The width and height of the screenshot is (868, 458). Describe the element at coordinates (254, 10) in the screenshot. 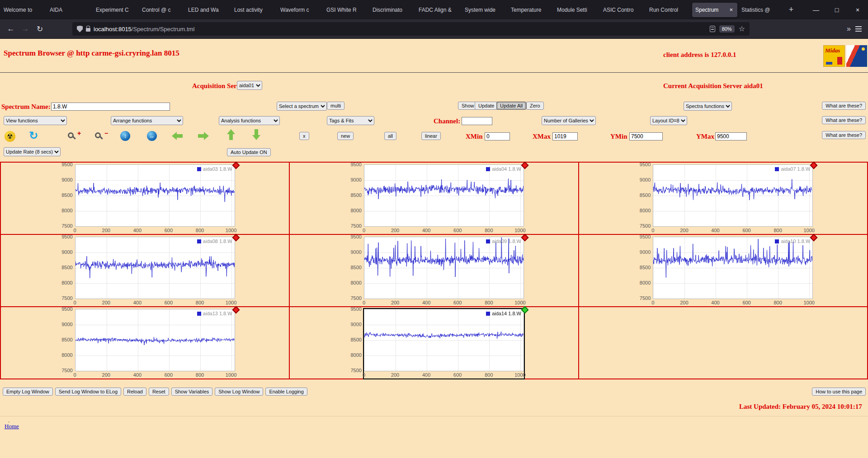

I see `browser-tab-lost-activity: Lost activity` at that location.